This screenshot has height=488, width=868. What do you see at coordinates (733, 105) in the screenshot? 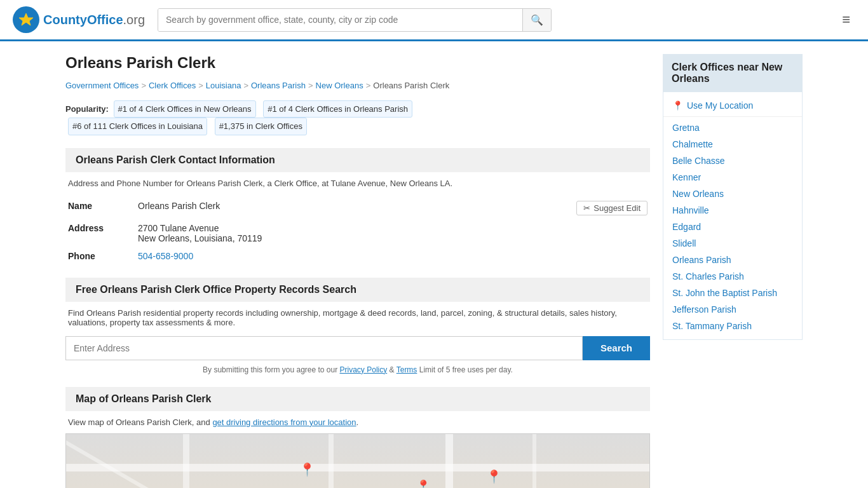
I see `sidebar-use-my-location: 📍 Use My Location` at bounding box center [733, 105].